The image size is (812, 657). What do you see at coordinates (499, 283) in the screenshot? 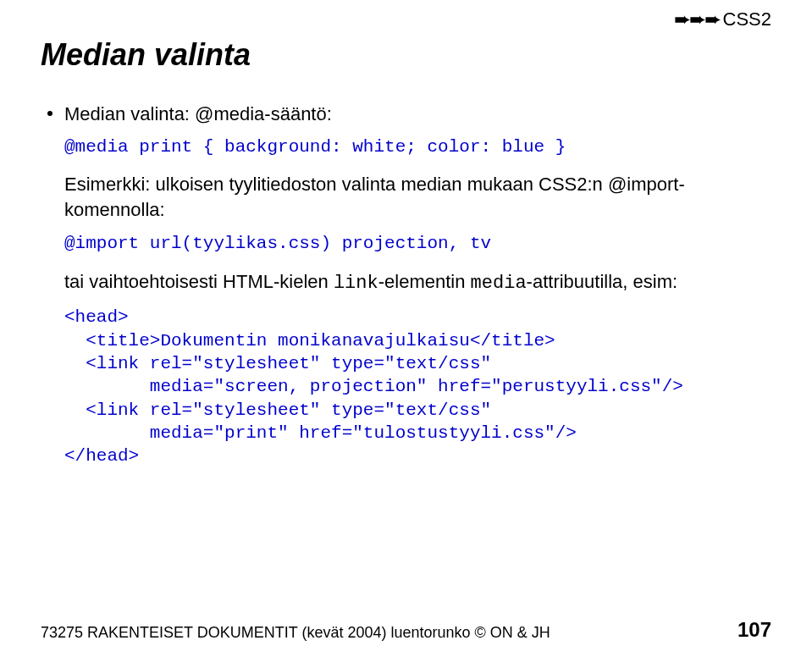
I see `inline-code-media: media` at bounding box center [499, 283].